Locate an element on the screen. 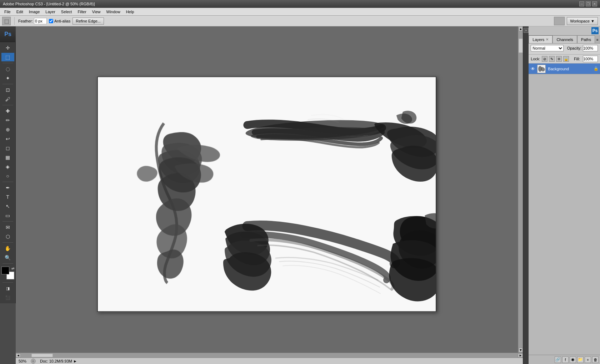  scroll-down-btn: ▼ is located at coordinates (521, 350).